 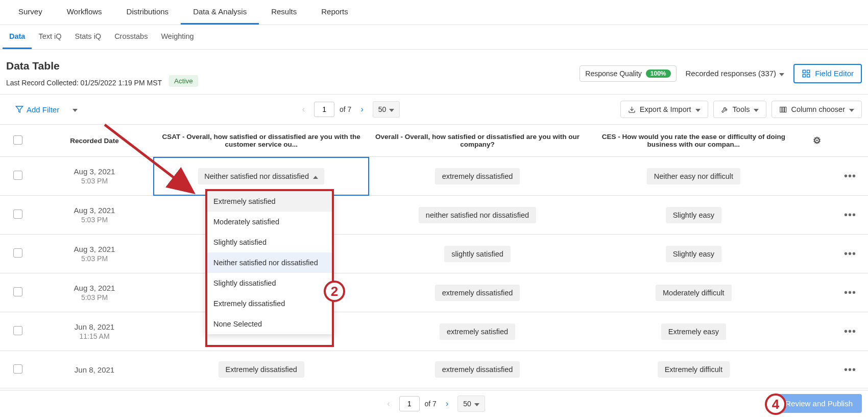 What do you see at coordinates (434, 215) in the screenshot?
I see `table-row: Aug 3, 20215:03 PMneither satisfied nor …` at bounding box center [434, 215].